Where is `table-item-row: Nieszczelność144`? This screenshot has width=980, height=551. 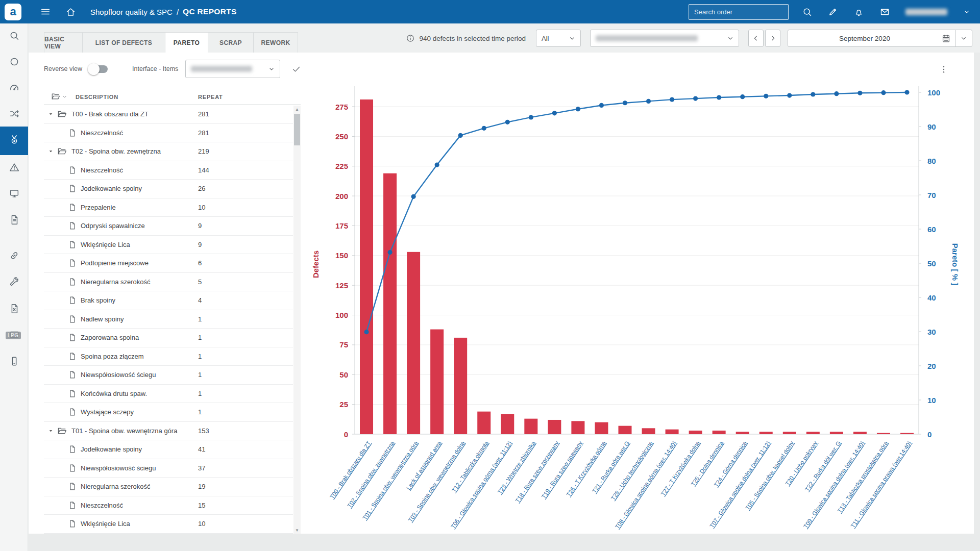
table-item-row: Nieszczelność144 is located at coordinates (168, 170).